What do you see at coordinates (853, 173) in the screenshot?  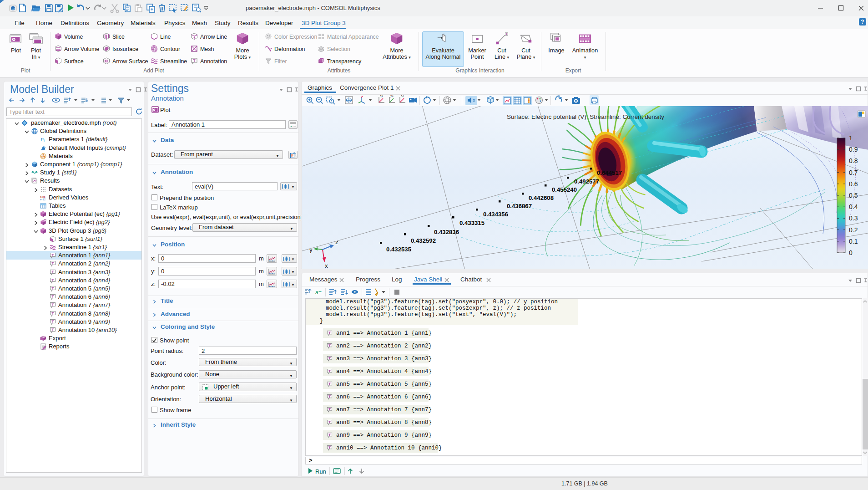 I see `svg-text: 0.7` at bounding box center [853, 173].